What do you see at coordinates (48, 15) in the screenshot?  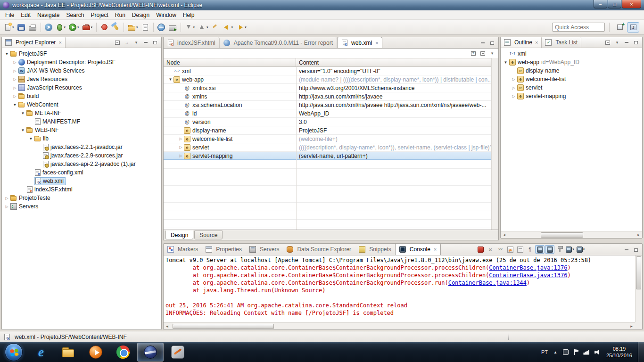 I see `menu-navigate: Navigate` at bounding box center [48, 15].